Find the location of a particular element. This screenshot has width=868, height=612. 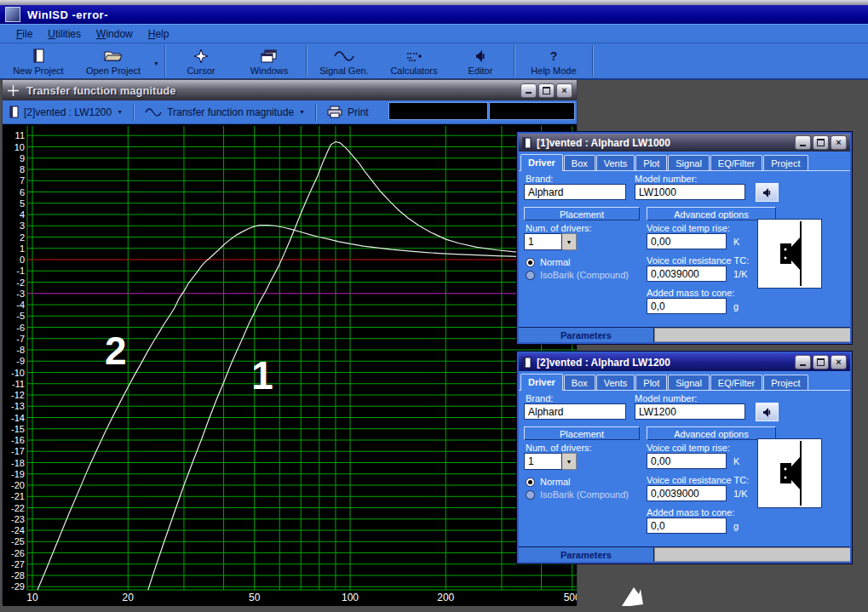

svg-text: 3 is located at coordinates (22, 226).